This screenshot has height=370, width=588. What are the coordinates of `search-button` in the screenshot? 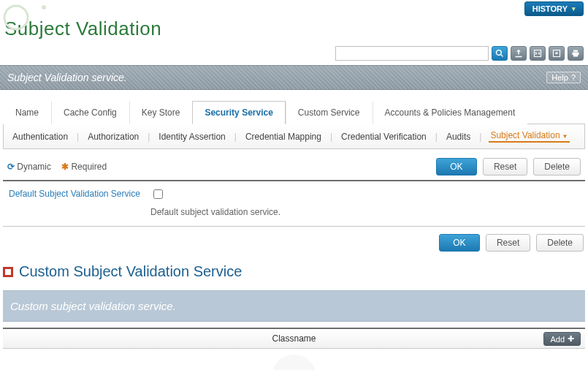 It's located at (500, 53).